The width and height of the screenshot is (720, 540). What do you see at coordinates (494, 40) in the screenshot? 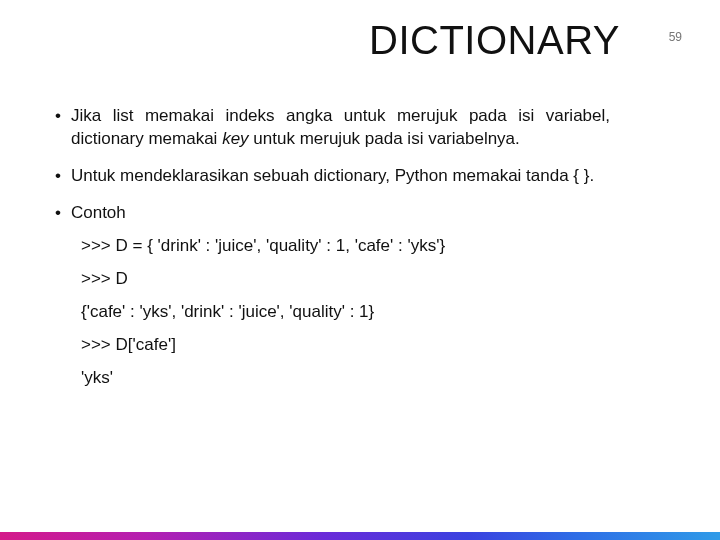
I see `slide-title: DICTIONARY` at bounding box center [494, 40].